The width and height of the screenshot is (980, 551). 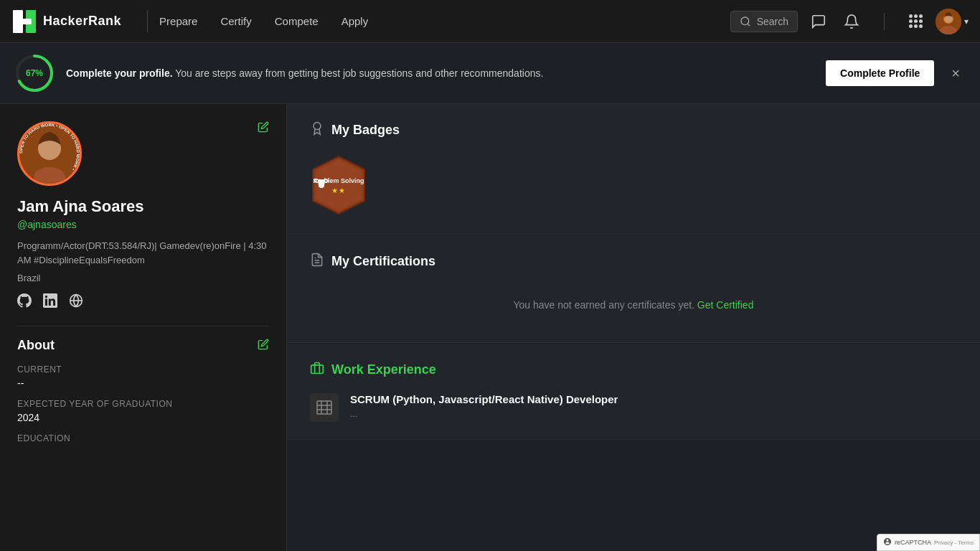 What do you see at coordinates (633, 131) in the screenshot?
I see `badges-header: My Badges` at bounding box center [633, 131].